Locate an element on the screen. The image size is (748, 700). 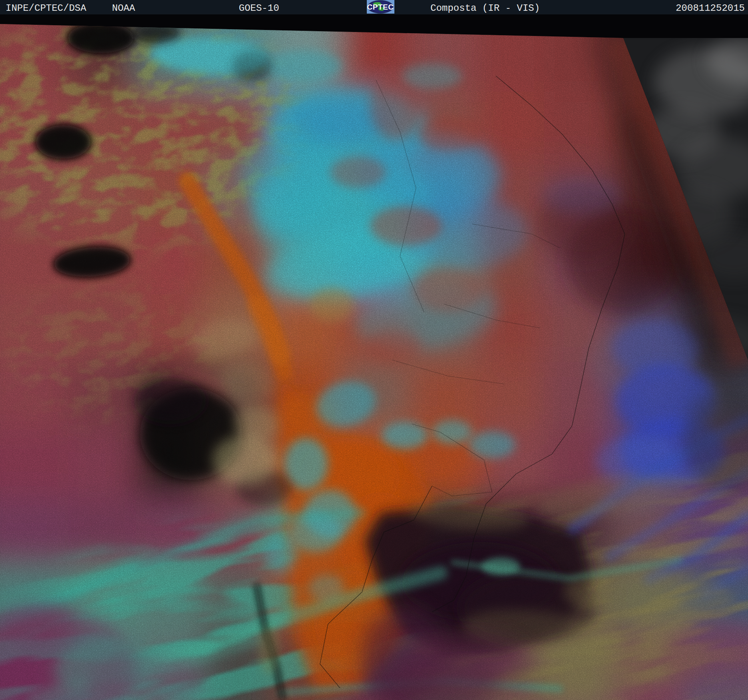
svg-text: CPTEC is located at coordinates (381, 7).